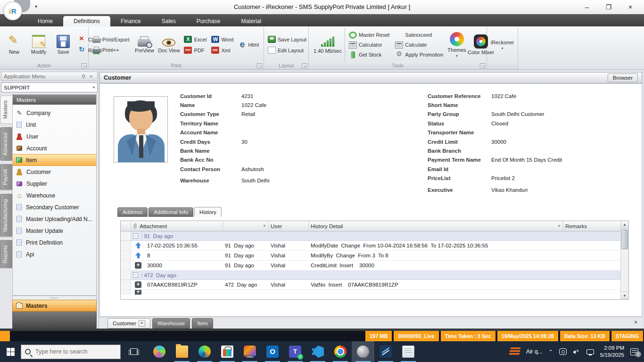 The width and height of the screenshot is (644, 362). I want to click on sidebar-vertical-tab: Payroll, so click(6, 177).